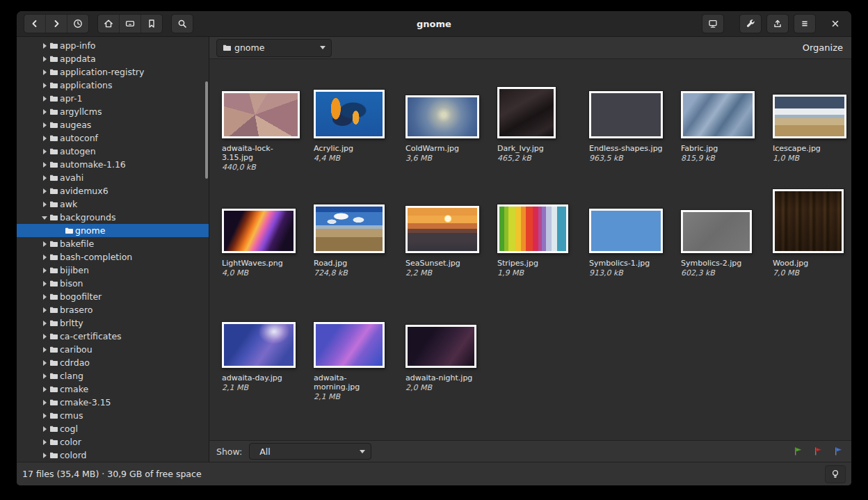 This screenshot has height=500, width=868. I want to click on sidebar-item-colord: colord, so click(113, 455).